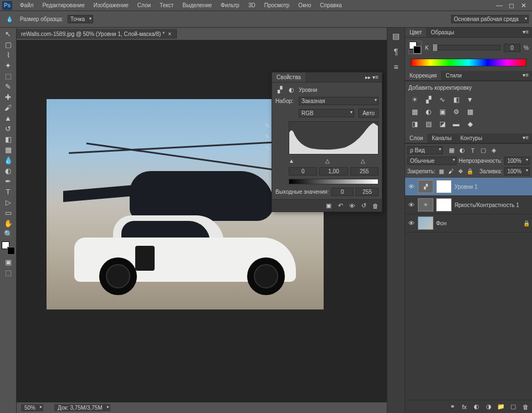 Image resolution: width=532 pixels, height=413 pixels. I want to click on new-layer-icon: ▢, so click(513, 407).